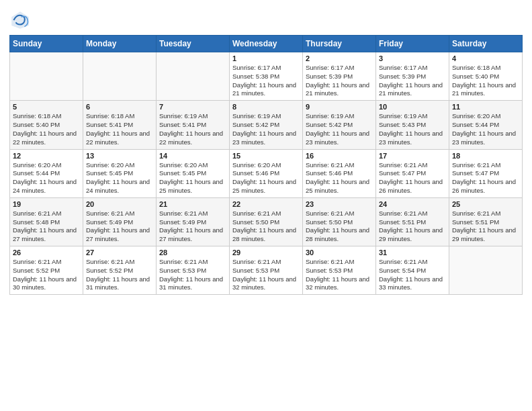 Image resolution: width=532 pixels, height=411 pixels. What do you see at coordinates (47, 271) in the screenshot?
I see `calendar-cell: 26Sunrise: 6:21 AM Sunset: 5:52 PM Dayli…` at bounding box center [47, 271].